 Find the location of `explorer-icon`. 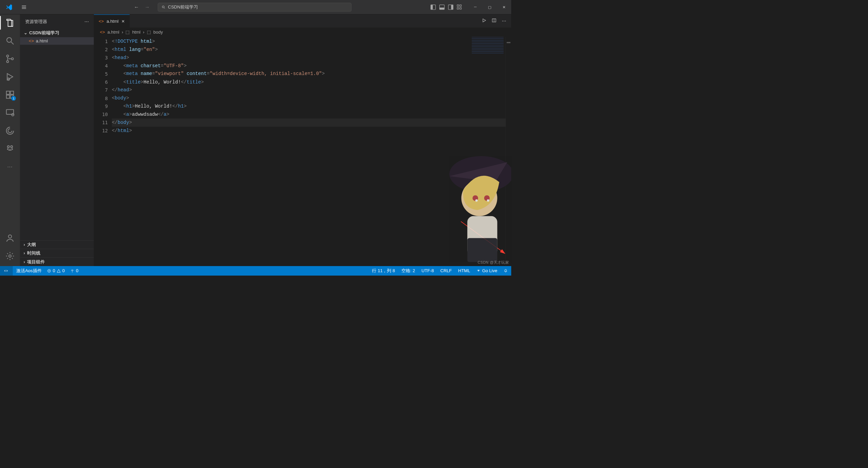

explorer-icon is located at coordinates (10, 23).